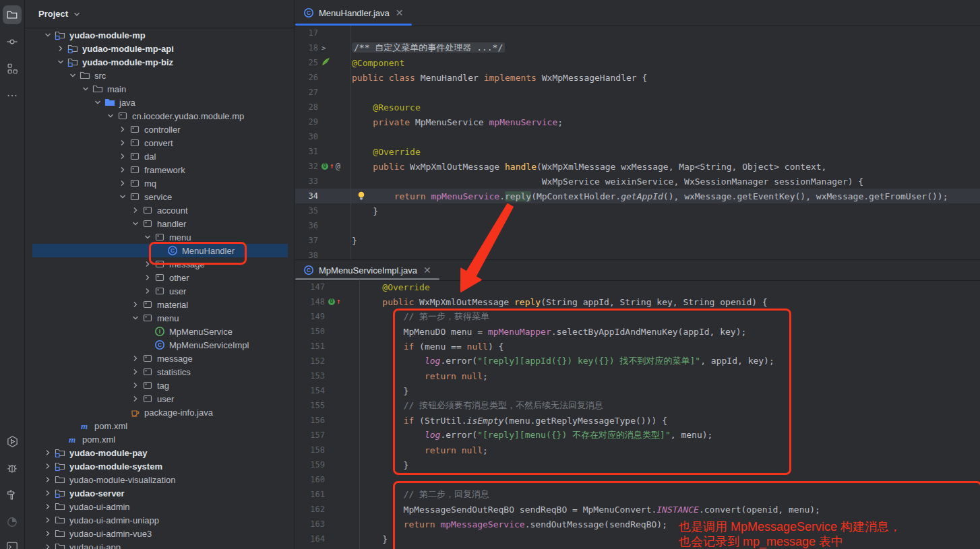  Describe the element at coordinates (160, 224) in the screenshot. I see `tree-item-handler: handler` at that location.